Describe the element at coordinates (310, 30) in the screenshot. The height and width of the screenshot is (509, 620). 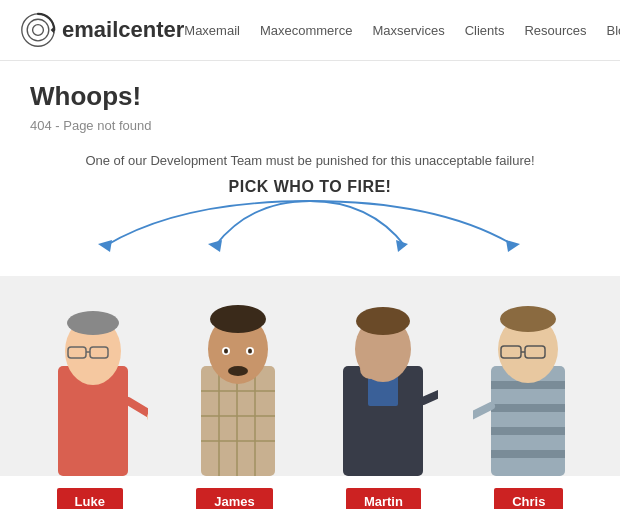
I see `header: emailcenter Maxemail Maxecommerce Maxser…` at that location.